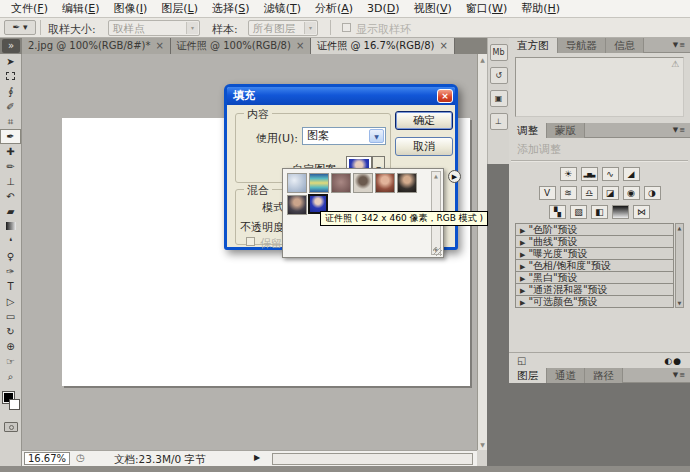 This screenshot has width=690, height=472. Describe the element at coordinates (10, 376) in the screenshot. I see `zoom-tool: ⌕` at that location.